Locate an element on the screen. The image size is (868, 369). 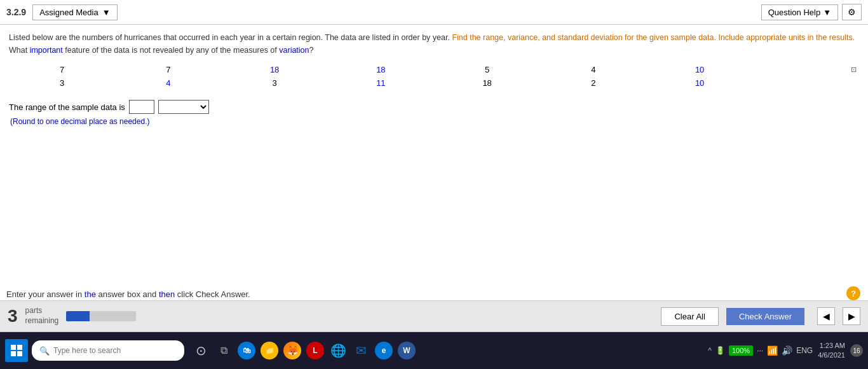
task-view-icon: ⧉ is located at coordinates (224, 351).